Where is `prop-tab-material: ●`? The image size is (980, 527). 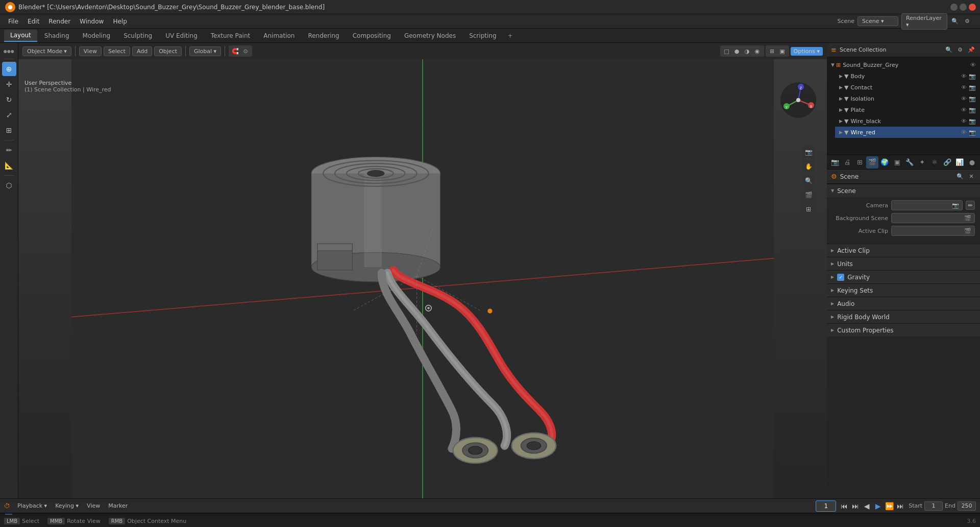
prop-tab-material: ● is located at coordinates (972, 162).